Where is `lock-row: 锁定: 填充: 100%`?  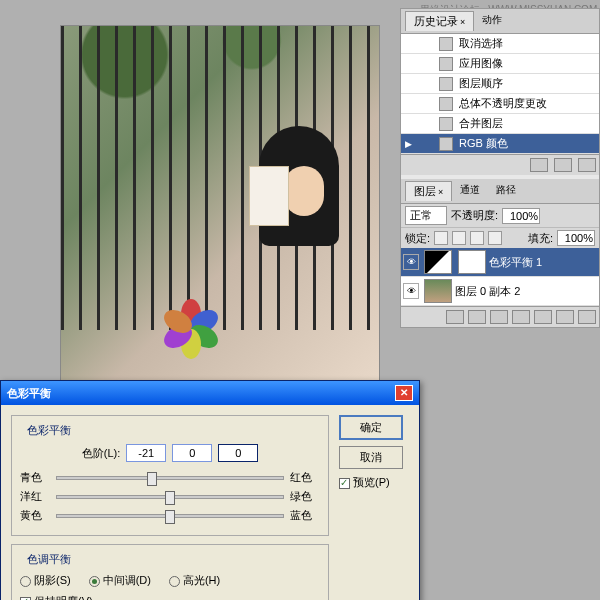
lock-row: 锁定: 填充: 100% is located at coordinates (500, 238).